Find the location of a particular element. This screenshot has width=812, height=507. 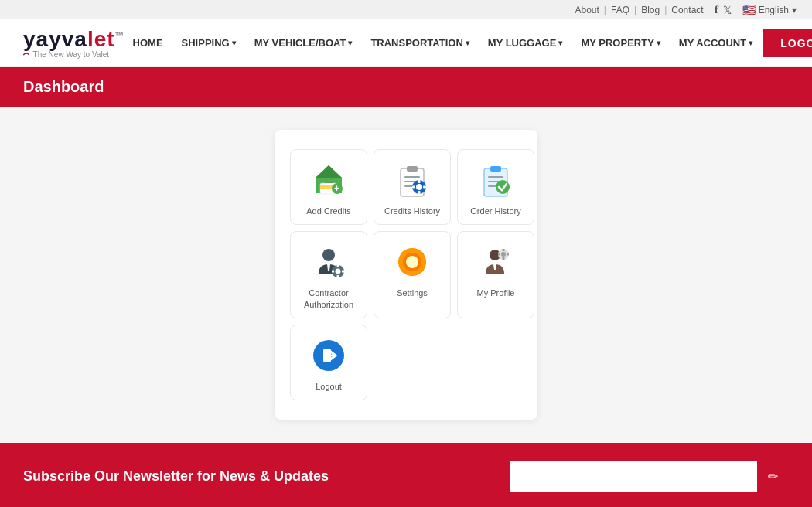

shipping-arrow: ▾ is located at coordinates (234, 43).